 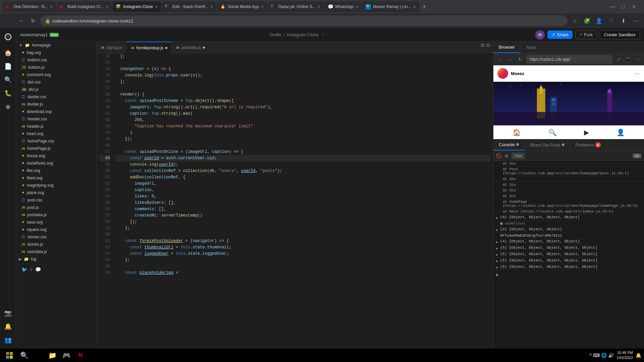 I want to click on address-bar: 🔒 codesandbox.io/s/instagram-clone-cxzkz…, so click(x=304, y=21).